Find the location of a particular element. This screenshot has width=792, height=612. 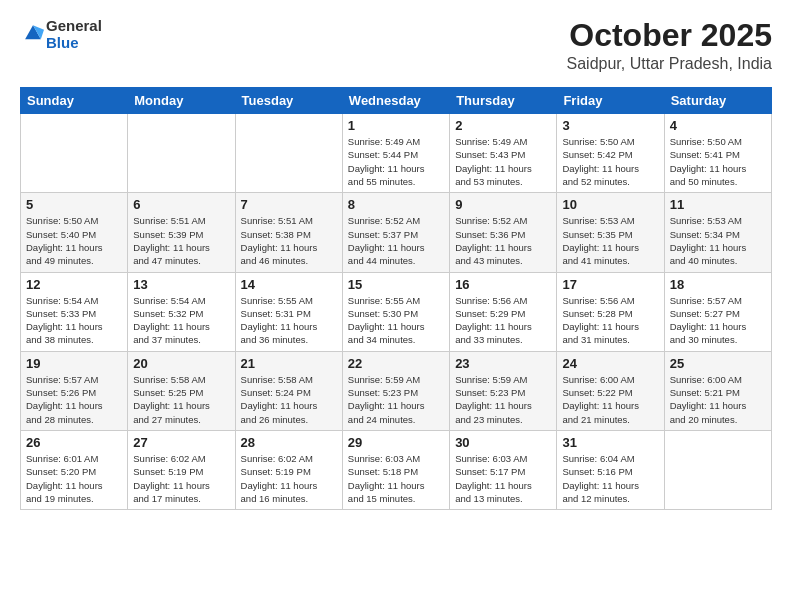

calendar-cell: 4Sunrise: 5:50 AM Sunset: 5:41 PM Daylig… is located at coordinates (718, 154).